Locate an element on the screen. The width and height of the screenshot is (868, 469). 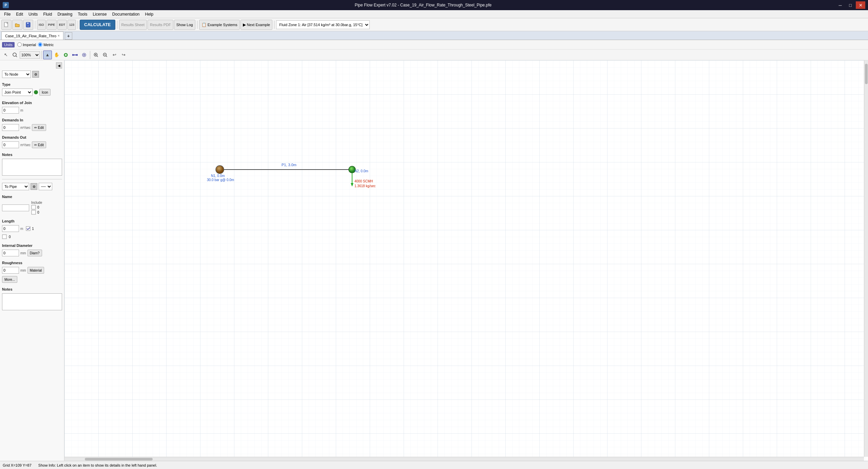
horizontal-scrollbar is located at coordinates (464, 459).